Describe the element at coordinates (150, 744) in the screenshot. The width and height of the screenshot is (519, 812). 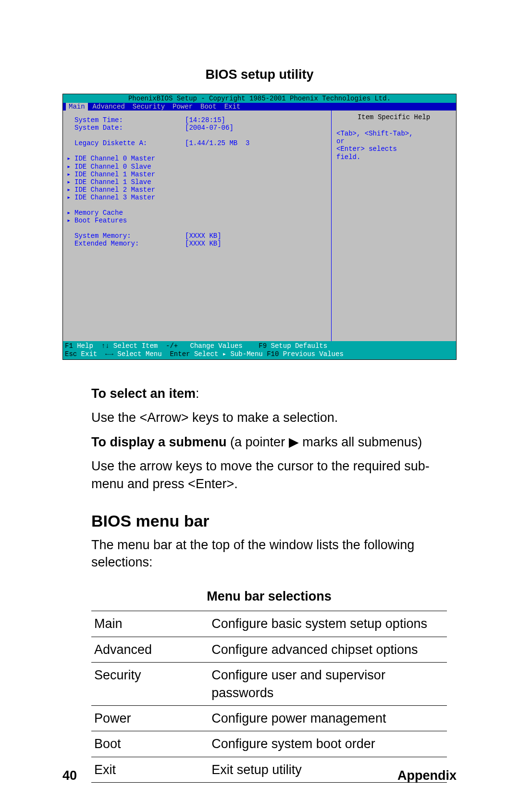
I see `menu-name: Boot` at that location.